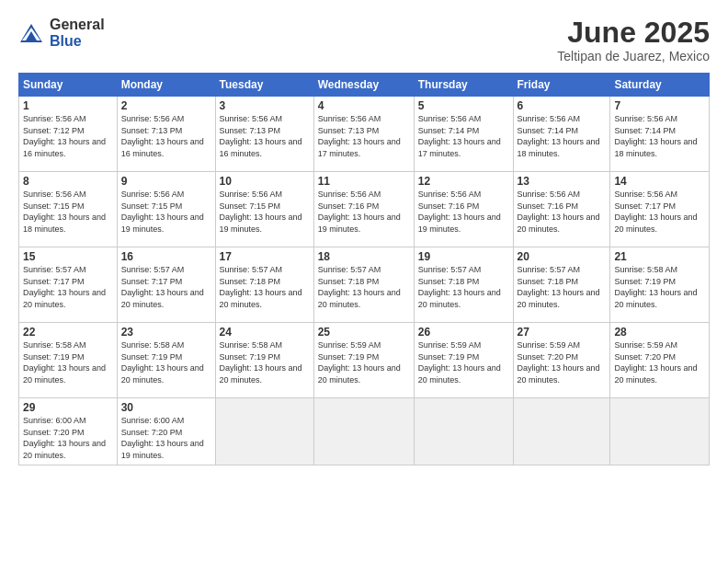 Image resolution: width=728 pixels, height=563 pixels. I want to click on day-number: 28, so click(660, 332).